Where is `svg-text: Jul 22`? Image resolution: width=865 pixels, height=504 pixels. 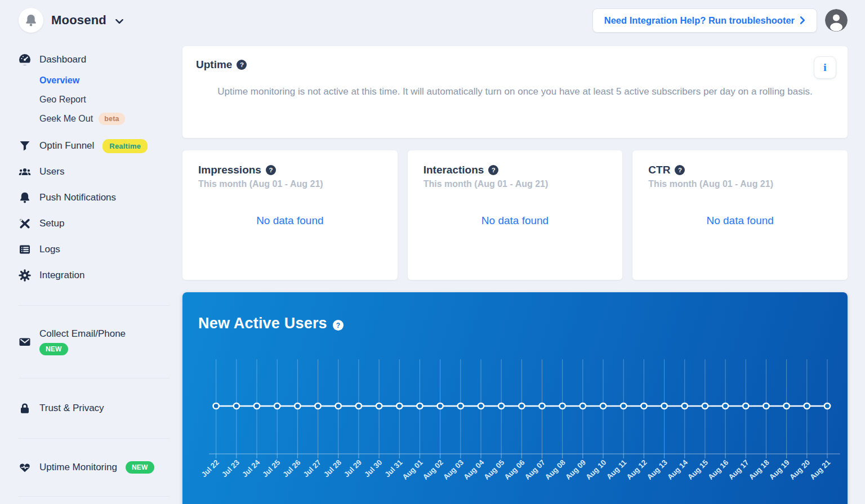
svg-text: Jul 22 is located at coordinates (210, 469).